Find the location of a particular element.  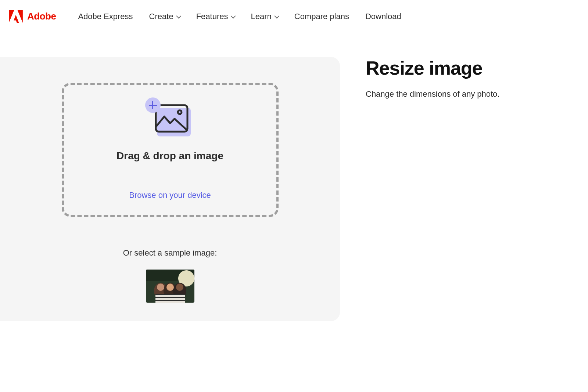

dropzone-headline: Drag & drop an image is located at coordinates (170, 156).